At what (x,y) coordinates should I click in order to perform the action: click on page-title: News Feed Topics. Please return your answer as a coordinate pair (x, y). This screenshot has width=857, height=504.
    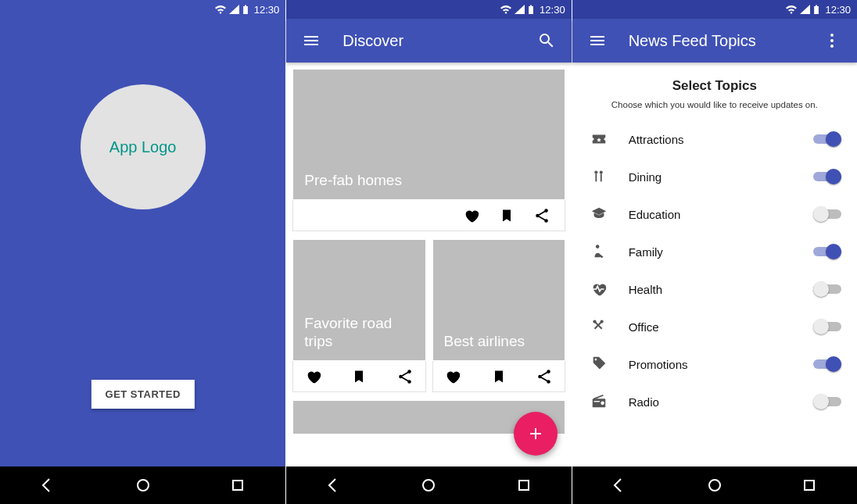
    Looking at the image, I should click on (723, 41).